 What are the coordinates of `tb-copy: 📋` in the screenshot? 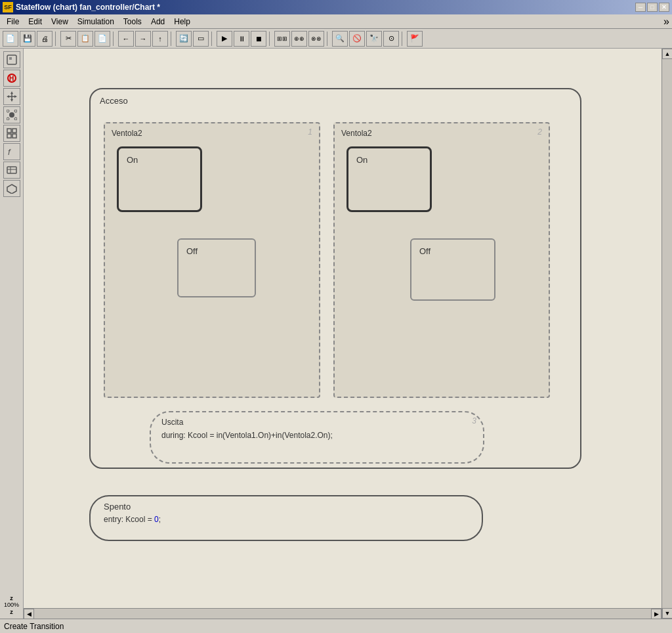 It's located at (85, 39).